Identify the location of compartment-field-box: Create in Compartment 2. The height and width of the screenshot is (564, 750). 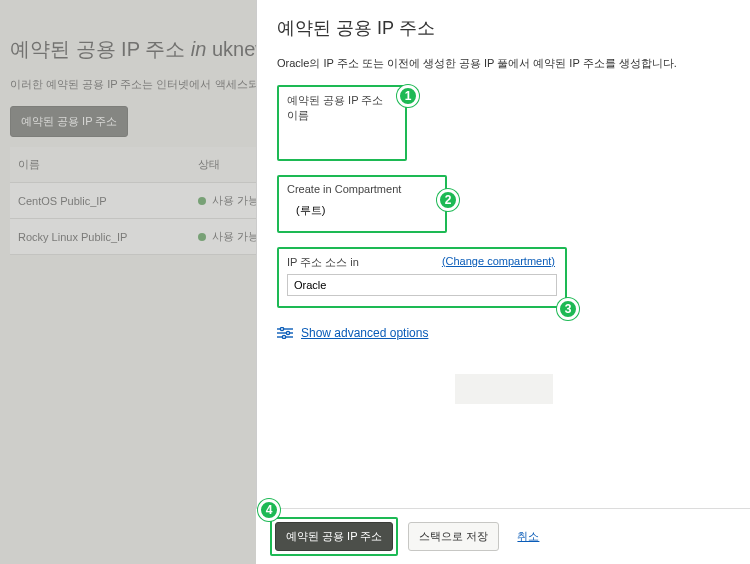
(362, 204).